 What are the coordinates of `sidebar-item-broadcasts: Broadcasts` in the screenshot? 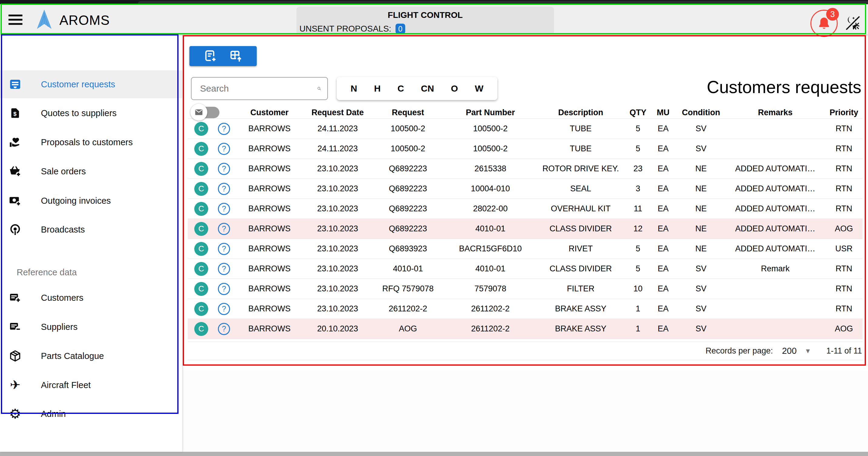 It's located at (91, 230).